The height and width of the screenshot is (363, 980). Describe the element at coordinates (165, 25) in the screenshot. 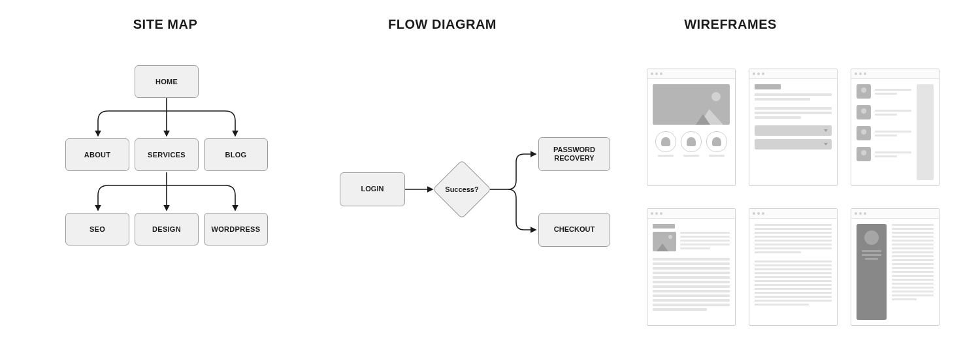

I see `sitemap-title: SITE MAP` at that location.